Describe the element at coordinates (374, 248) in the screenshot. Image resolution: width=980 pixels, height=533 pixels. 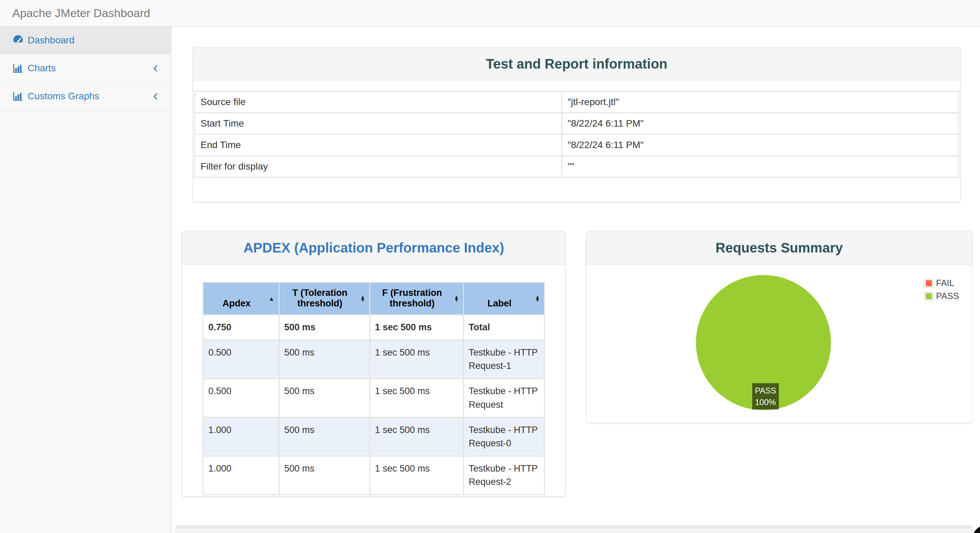
I see `apdex-panel-heading: APDEX (Application Performance Index)` at that location.